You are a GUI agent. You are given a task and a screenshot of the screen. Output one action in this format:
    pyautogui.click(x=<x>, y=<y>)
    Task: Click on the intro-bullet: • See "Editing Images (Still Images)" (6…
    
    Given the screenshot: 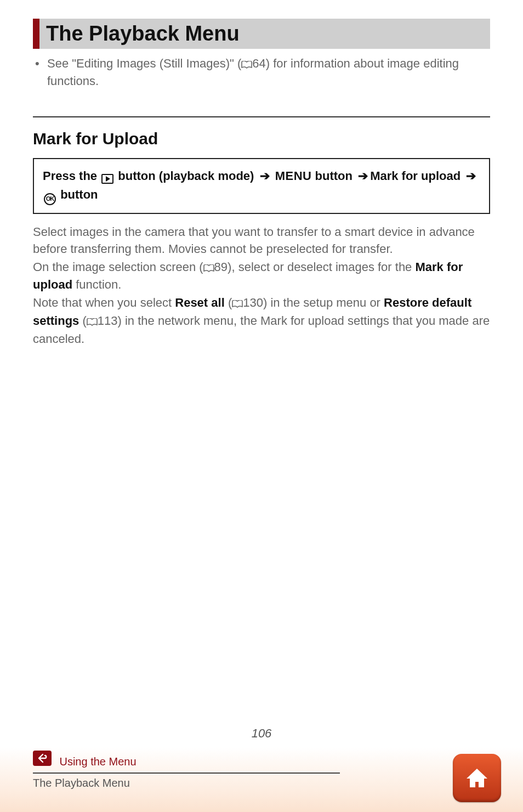 What is the action you would take?
    pyautogui.click(x=262, y=72)
    